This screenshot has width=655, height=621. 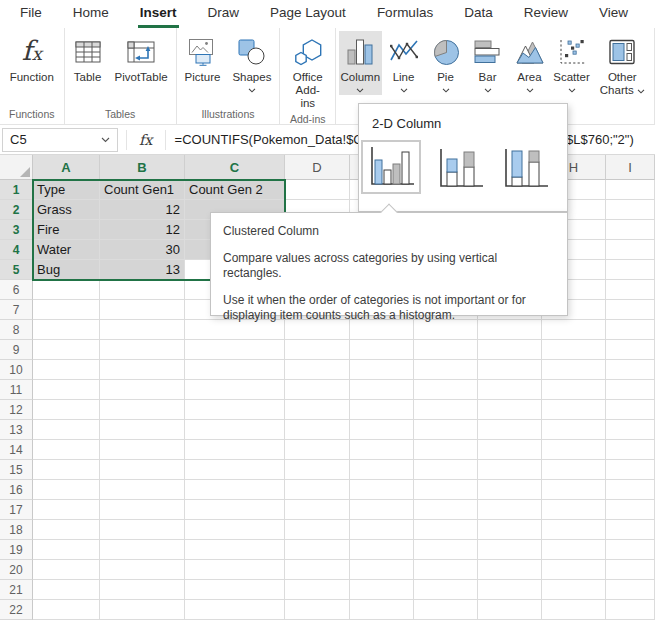 I want to click on cell-G14, so click(x=510, y=450).